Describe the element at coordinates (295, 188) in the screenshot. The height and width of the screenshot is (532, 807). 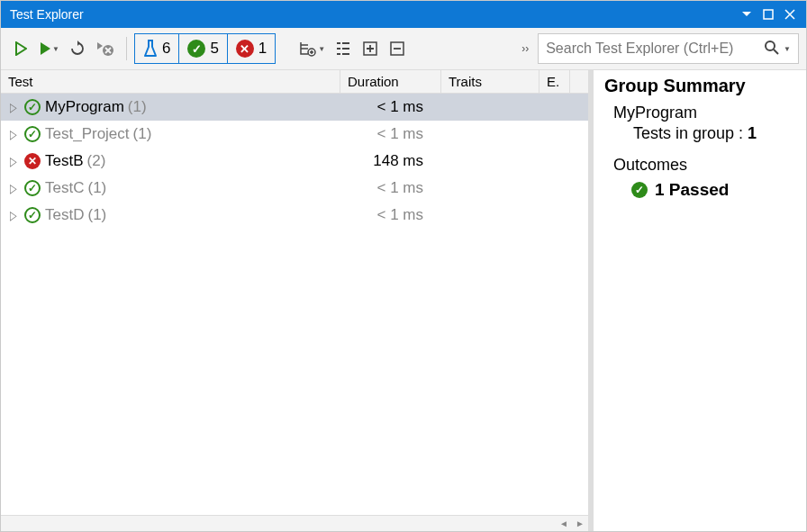
I see `test-row: ▷TestC (1)< 1 ms` at that location.